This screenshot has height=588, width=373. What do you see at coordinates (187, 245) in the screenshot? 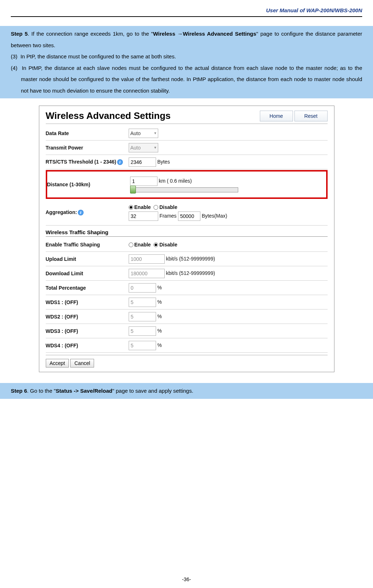
I see `row-enable-shaping: Enable Traffic Shaping Enable Disable` at bounding box center [187, 245].